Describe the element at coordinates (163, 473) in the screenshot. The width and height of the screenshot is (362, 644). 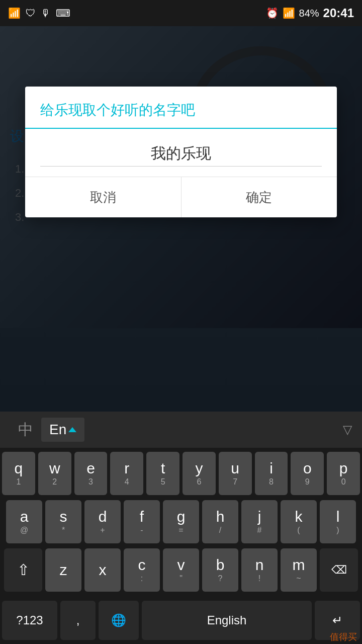
I see `key-t: t5` at that location.